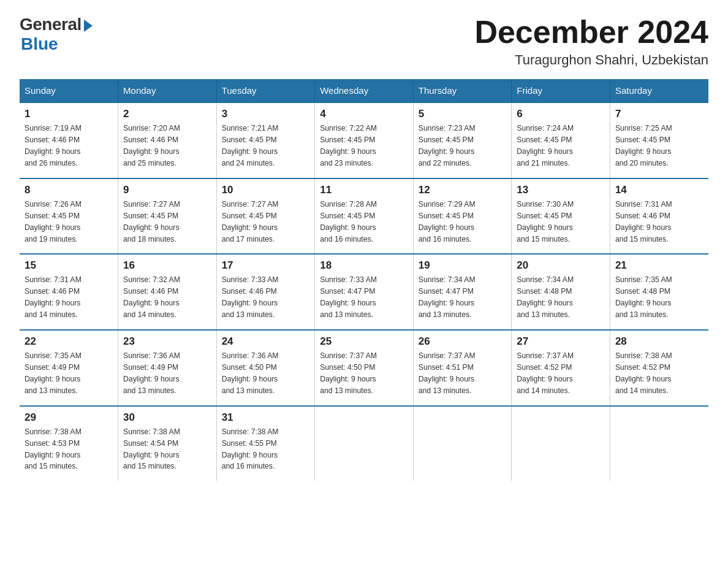 The height and width of the screenshot is (563, 728). What do you see at coordinates (266, 292) in the screenshot?
I see `calendar-cell: 17 Sunrise: 7:33 AM Sunset: 4:46 PM Dayl…` at bounding box center [266, 292].